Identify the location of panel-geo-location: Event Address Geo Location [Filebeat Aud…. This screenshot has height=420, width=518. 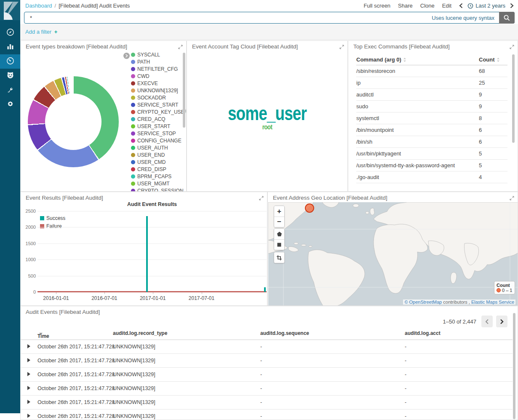
(393, 249).